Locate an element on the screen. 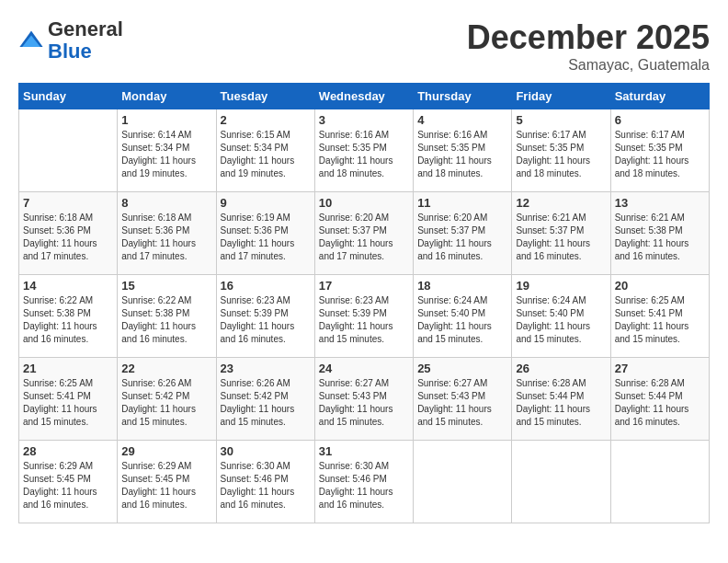 The height and width of the screenshot is (563, 728). day-number: 25 is located at coordinates (462, 368).